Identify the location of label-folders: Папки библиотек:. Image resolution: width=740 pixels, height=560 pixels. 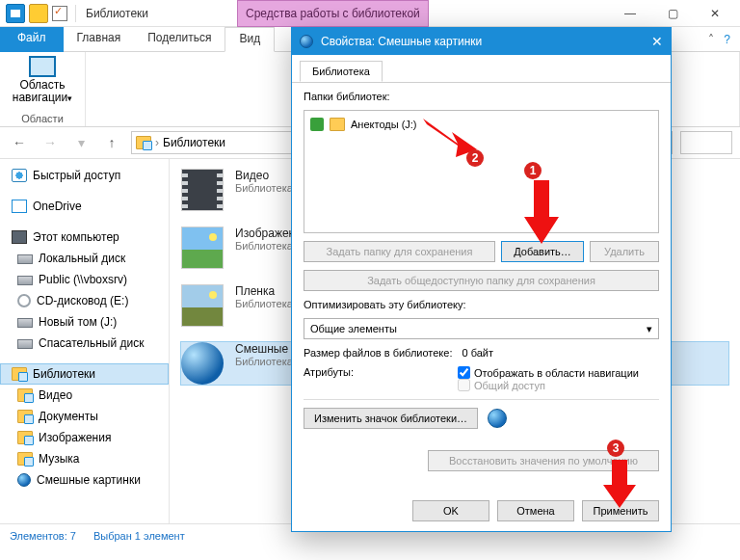
(482, 96).